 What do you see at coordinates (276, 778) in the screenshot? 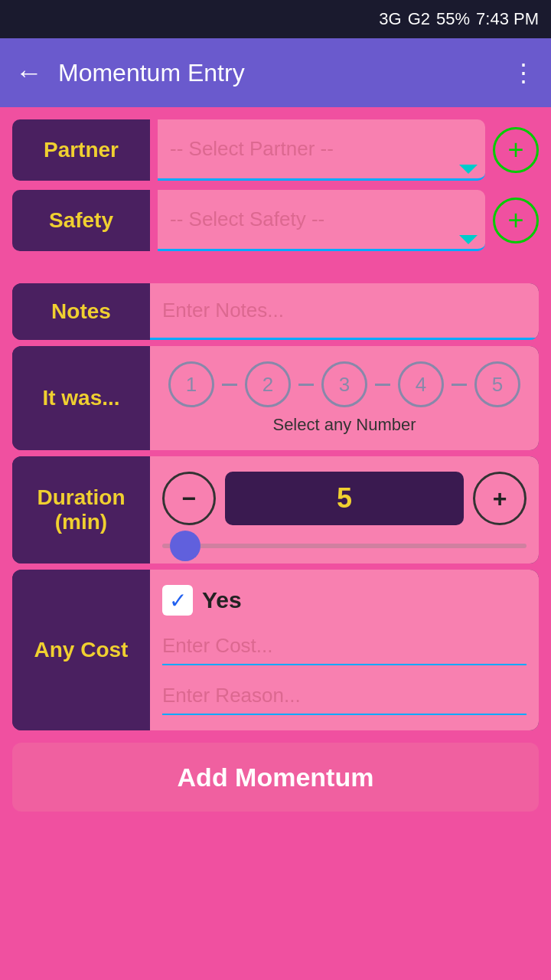
I see `add-momentum-label: Add Momentum` at bounding box center [276, 778].